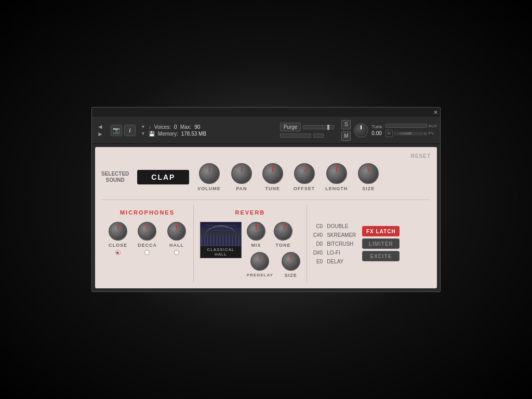 This screenshot has height=399, width=532. I want to click on decca-mic-radio, so click(147, 252).